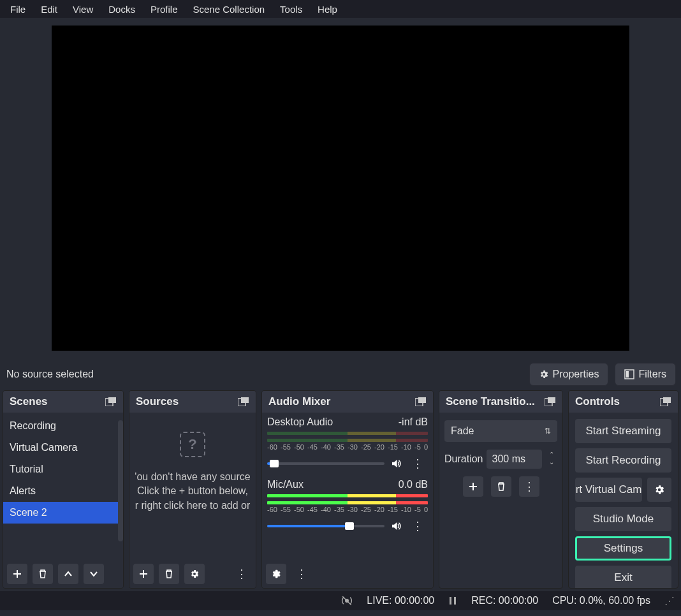 This screenshot has height=616, width=681. Describe the element at coordinates (608, 490) in the screenshot. I see `start-virtual-cam-button: rt Virtual Cam` at that location.